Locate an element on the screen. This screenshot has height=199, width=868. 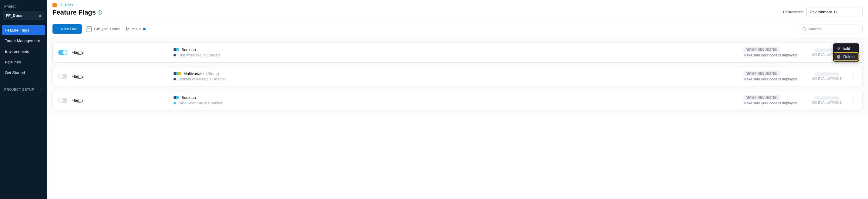
plus-icon: + is located at coordinates (58, 29).